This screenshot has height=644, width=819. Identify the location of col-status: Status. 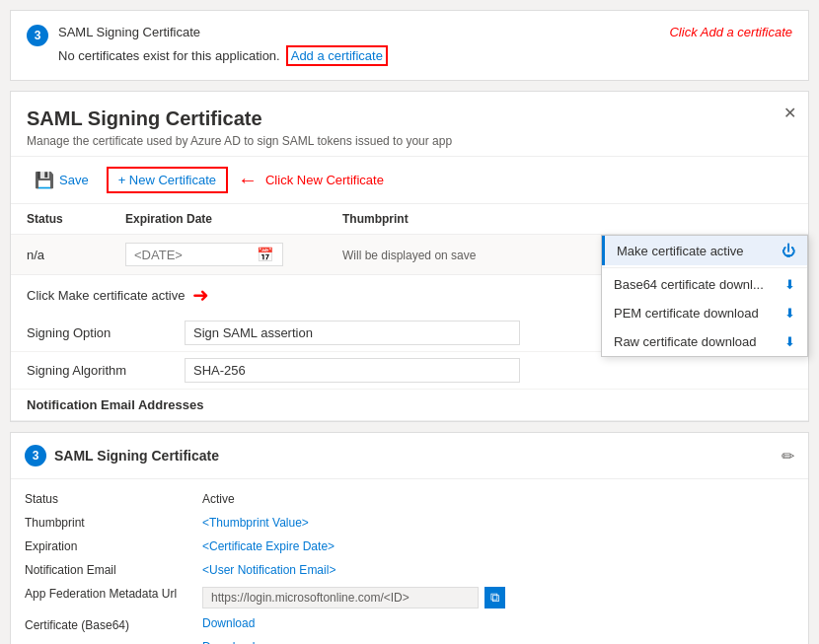
(60, 219).